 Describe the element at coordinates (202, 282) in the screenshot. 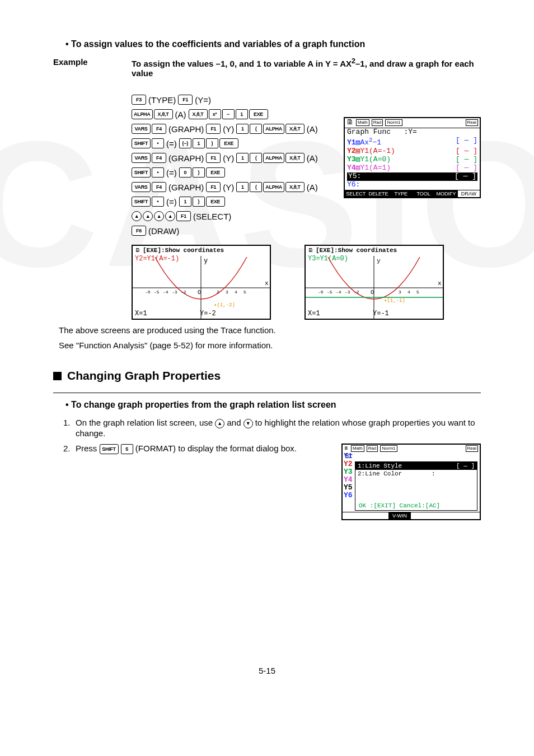

I see `graph-screen-a: 🗎 [EXE]:Show coordinates Y2=Y1(A=-1) y x…` at that location.